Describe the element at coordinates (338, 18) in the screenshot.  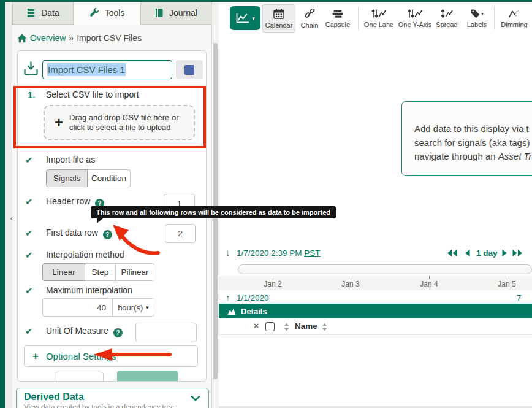
I see `capsule-button: Capsule` at that location.